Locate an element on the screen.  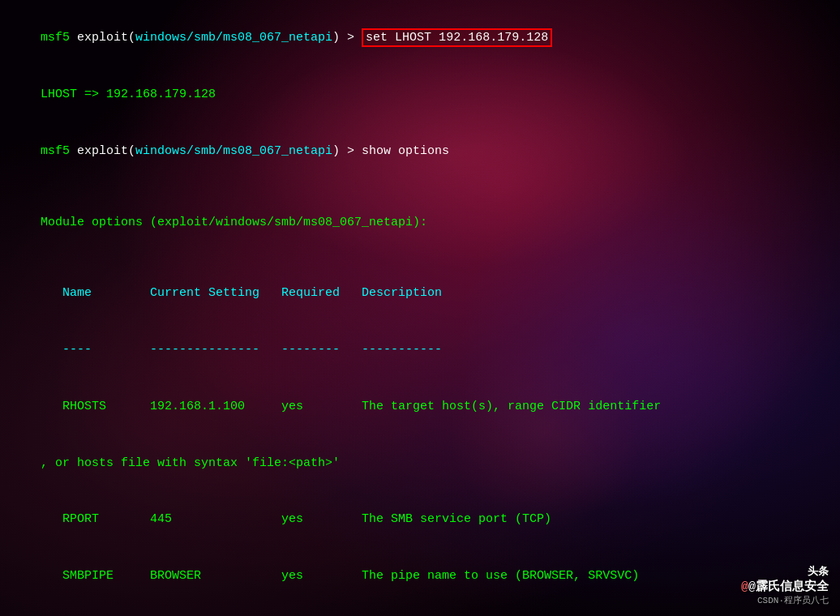
set-lhost-command: set LHOST 192.168.179.128 is located at coordinates (457, 37).